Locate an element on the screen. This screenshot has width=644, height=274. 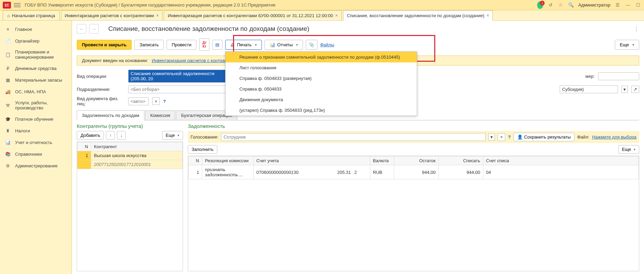
nav-forward-button: → is located at coordinates (94, 29).